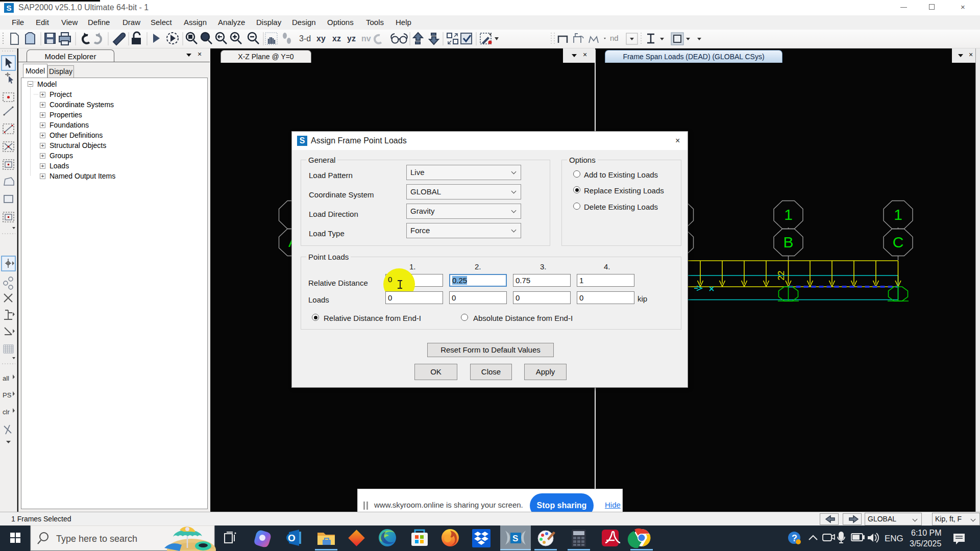 This screenshot has width=980, height=551. Describe the element at coordinates (516, 539) in the screenshot. I see `svg-text: S` at that location.